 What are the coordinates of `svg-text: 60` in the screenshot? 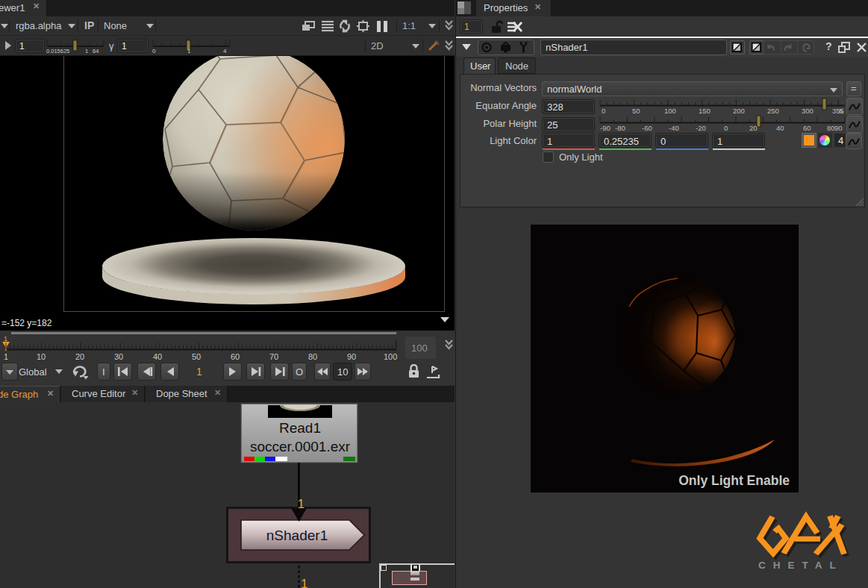 It's located at (808, 128).